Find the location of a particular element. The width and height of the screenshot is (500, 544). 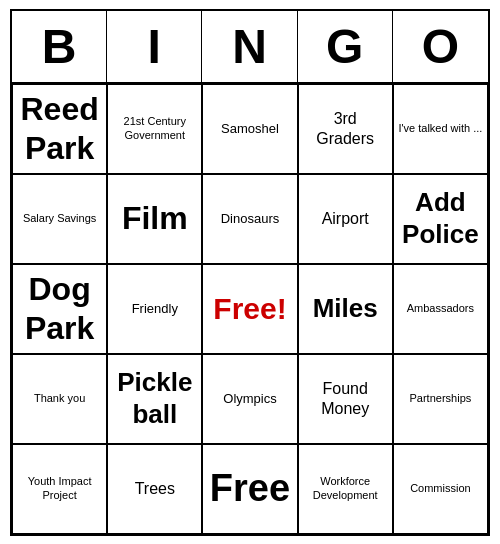

cell-text: Workforce Development is located at coordinates (346, 488).